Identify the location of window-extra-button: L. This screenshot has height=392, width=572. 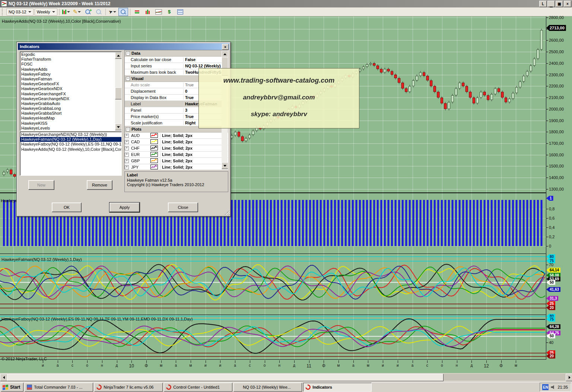
(543, 4).